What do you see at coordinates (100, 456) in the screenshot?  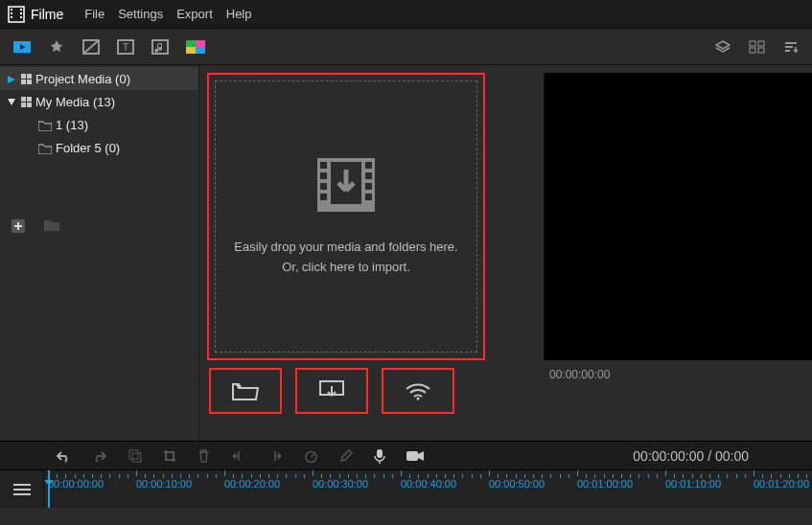 I see `redo-icon` at bounding box center [100, 456].